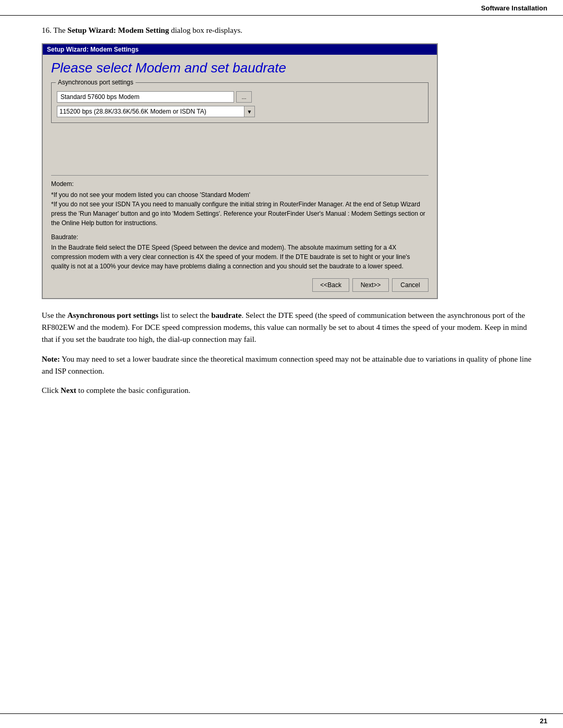  What do you see at coordinates (240, 238) in the screenshot?
I see `baudrate-help-label: Baudrate:` at bounding box center [240, 238].